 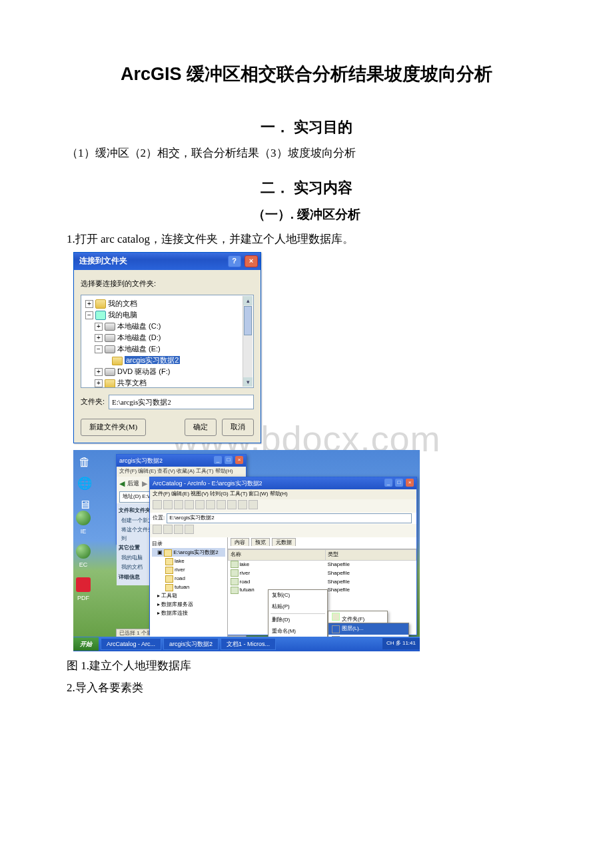 What do you see at coordinates (167, 341) in the screenshot?
I see `folder-tree: +我的文档 −我的电脑 +本地磁盘 (C:) +本地磁盘 (D:) −本地磁盘 …` at bounding box center [167, 341].